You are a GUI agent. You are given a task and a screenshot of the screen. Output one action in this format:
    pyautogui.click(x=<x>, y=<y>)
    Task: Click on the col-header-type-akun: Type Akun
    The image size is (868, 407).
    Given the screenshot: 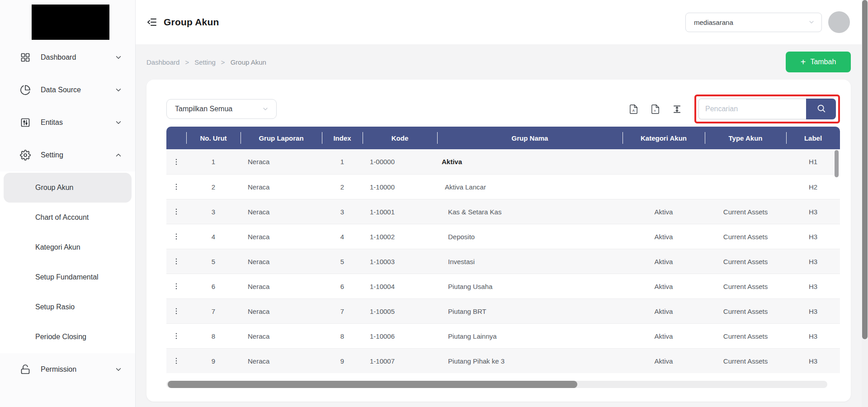 What is the action you would take?
    pyautogui.click(x=745, y=138)
    